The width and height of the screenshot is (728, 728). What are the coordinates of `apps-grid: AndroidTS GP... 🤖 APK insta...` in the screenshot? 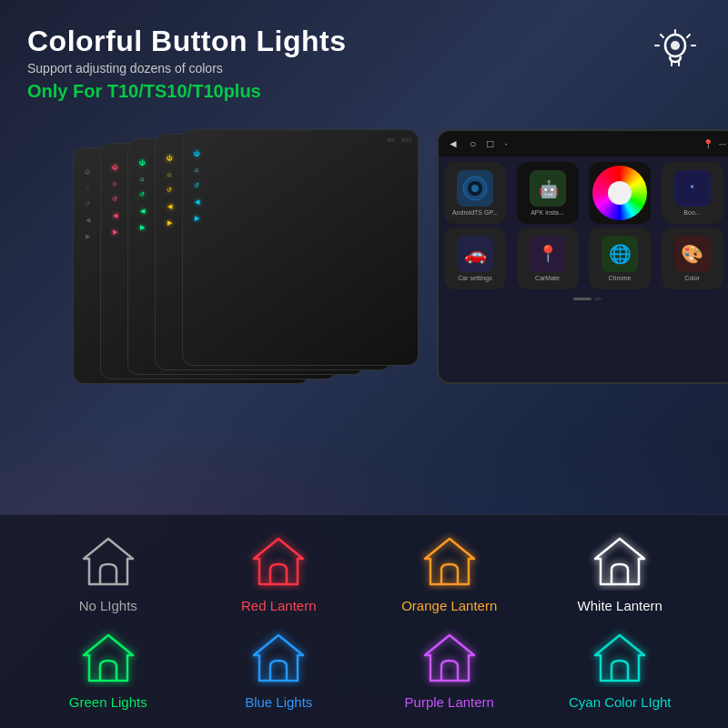 It's located at (583, 226).